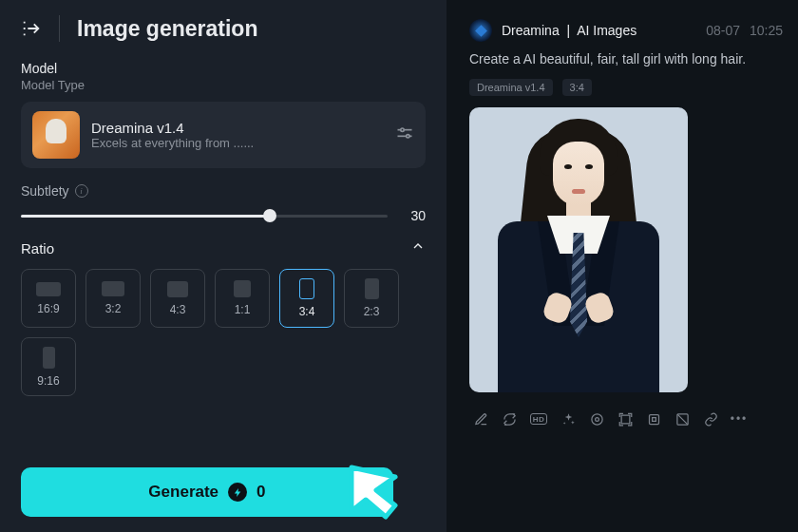 This screenshot has width=798, height=532. What do you see at coordinates (238, 142) in the screenshot?
I see `model-description: Excels at everything from ......` at bounding box center [238, 142].